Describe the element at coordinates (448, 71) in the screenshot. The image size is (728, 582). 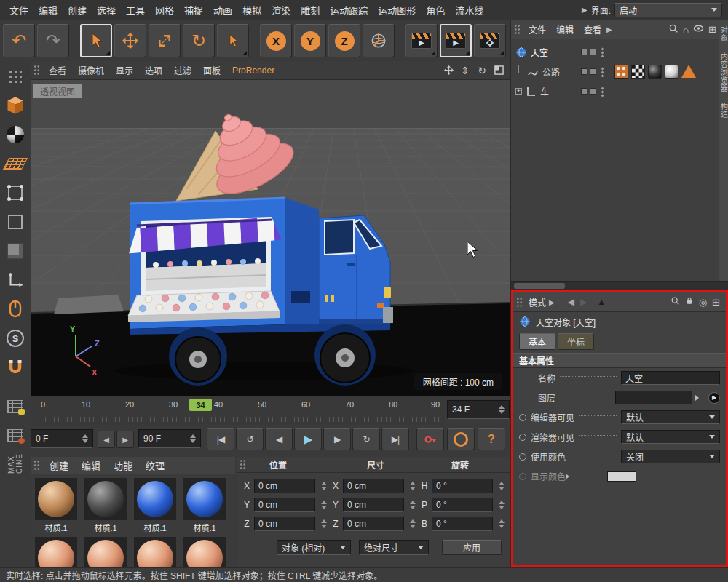
I see `pan-view-icon` at that location.